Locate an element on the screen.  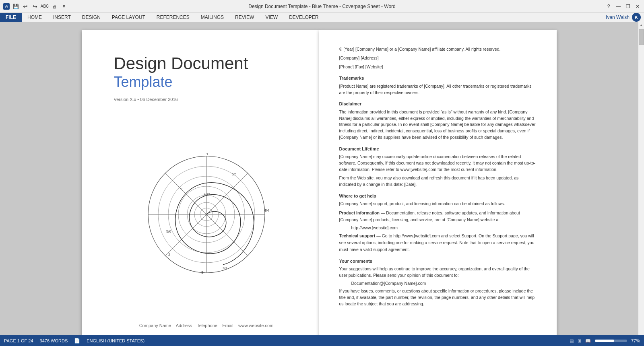
title-bar: W 💾 ↩ ↪ ABC 🖨 ▼ Design Document Template… is located at coordinates (322, 6).